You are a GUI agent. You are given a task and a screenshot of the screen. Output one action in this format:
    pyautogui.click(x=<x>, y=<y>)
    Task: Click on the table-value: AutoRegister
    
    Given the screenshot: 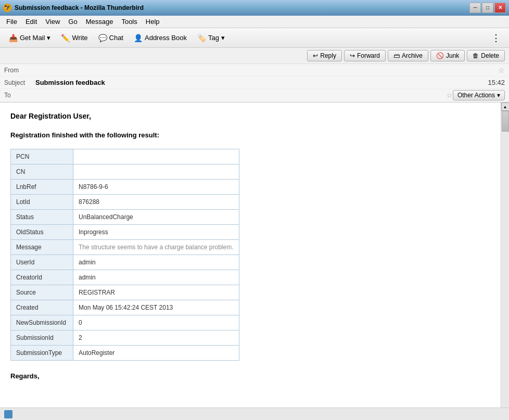 What is the action you would take?
    pyautogui.click(x=156, y=353)
    